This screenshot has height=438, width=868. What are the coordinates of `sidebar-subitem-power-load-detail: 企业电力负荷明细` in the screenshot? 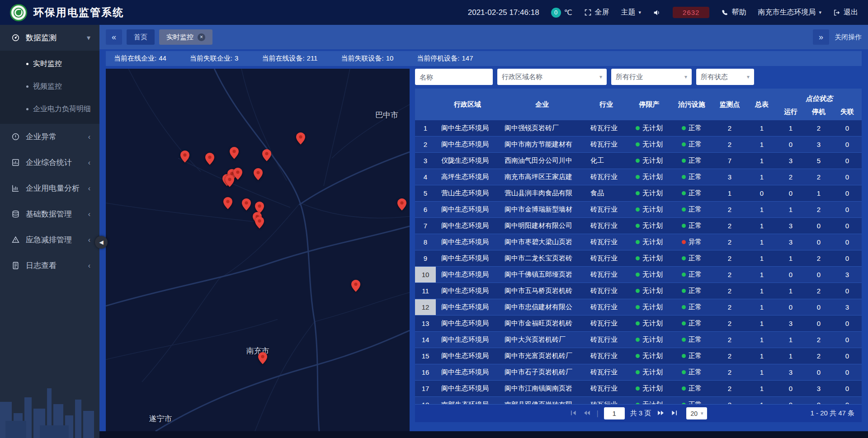 It's located at (50, 109).